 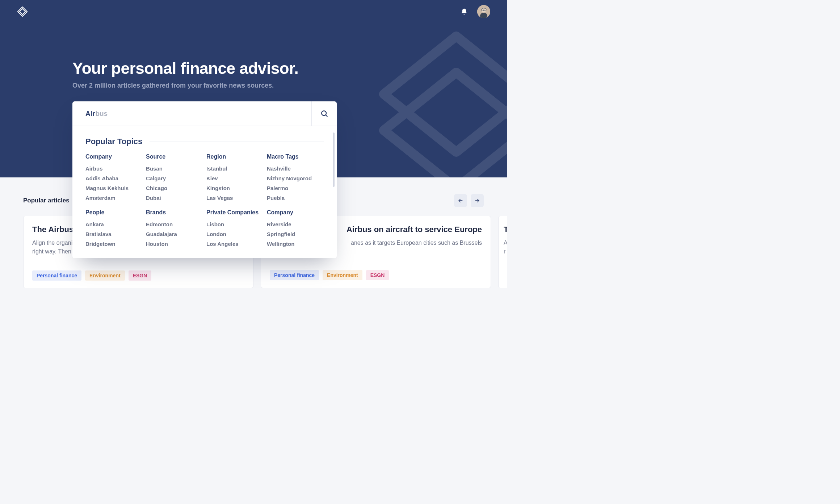 I want to click on dropdown-item: Nashville, so click(x=295, y=169).